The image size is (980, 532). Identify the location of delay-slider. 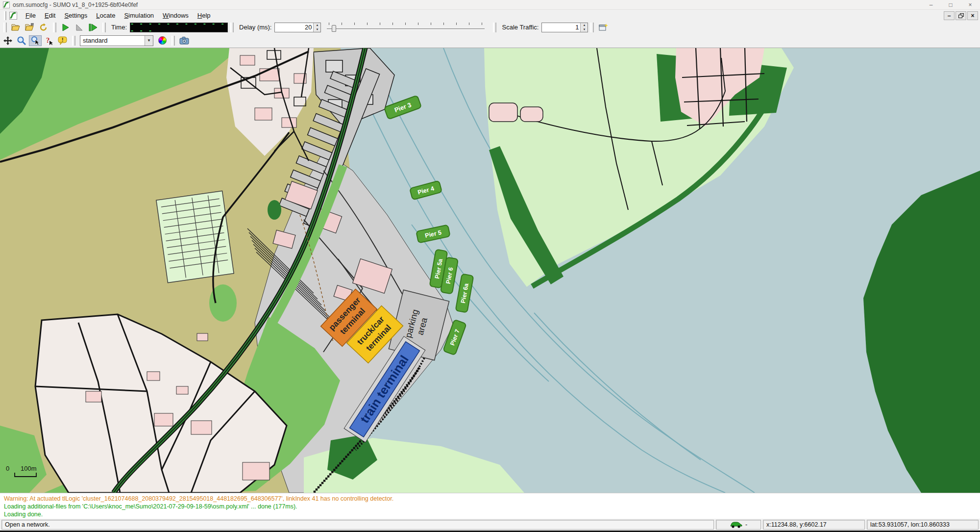
(406, 27).